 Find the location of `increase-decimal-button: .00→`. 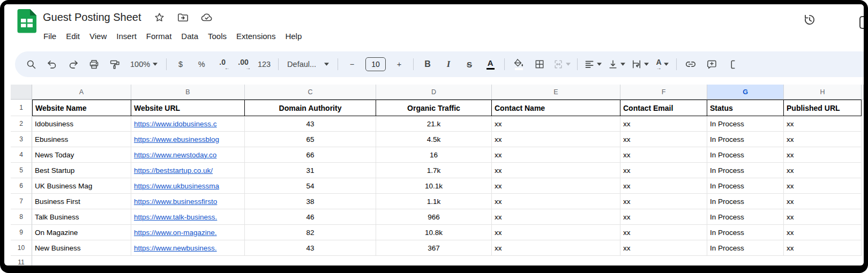

increase-decimal-button: .00→ is located at coordinates (243, 64).